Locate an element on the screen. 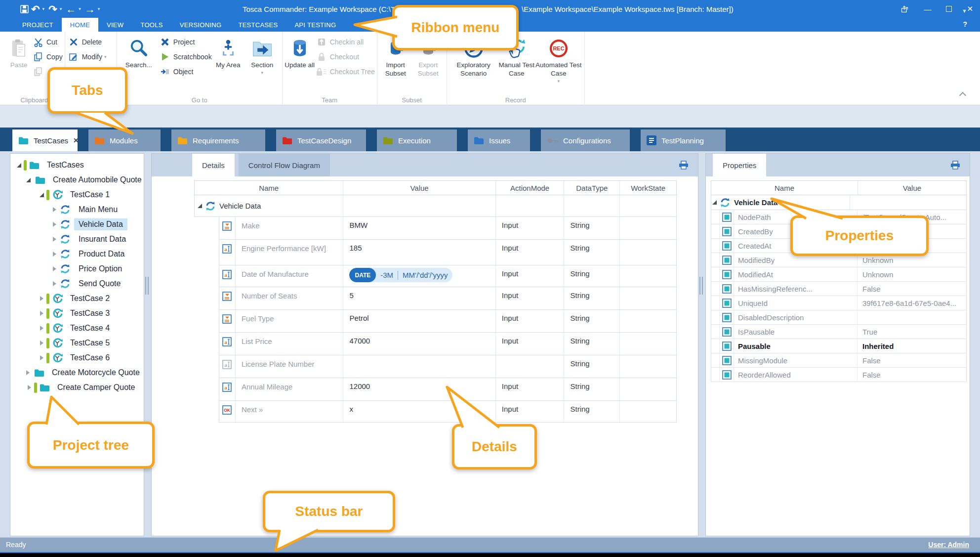 This screenshot has height=557, width=980. properties-row-modifiedat: ModifiedAtUnknown is located at coordinates (839, 275).